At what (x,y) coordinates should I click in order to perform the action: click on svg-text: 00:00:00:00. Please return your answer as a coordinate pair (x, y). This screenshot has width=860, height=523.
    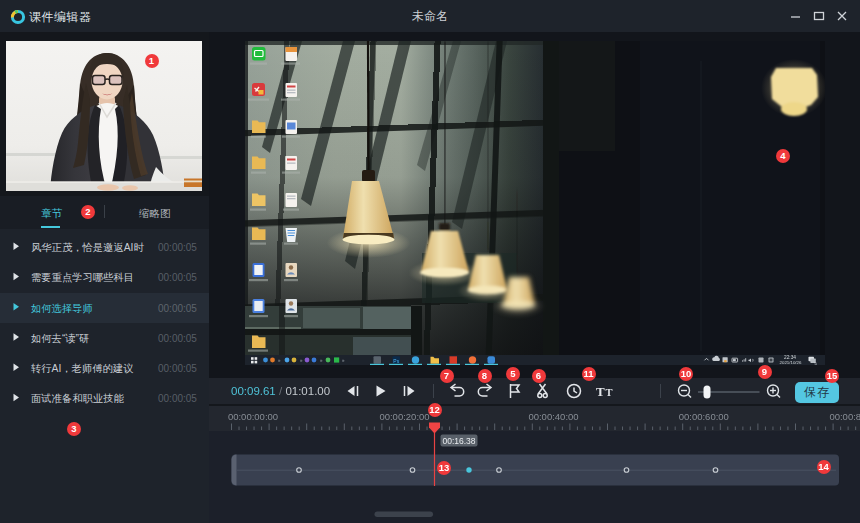
    Looking at the image, I should click on (253, 416).